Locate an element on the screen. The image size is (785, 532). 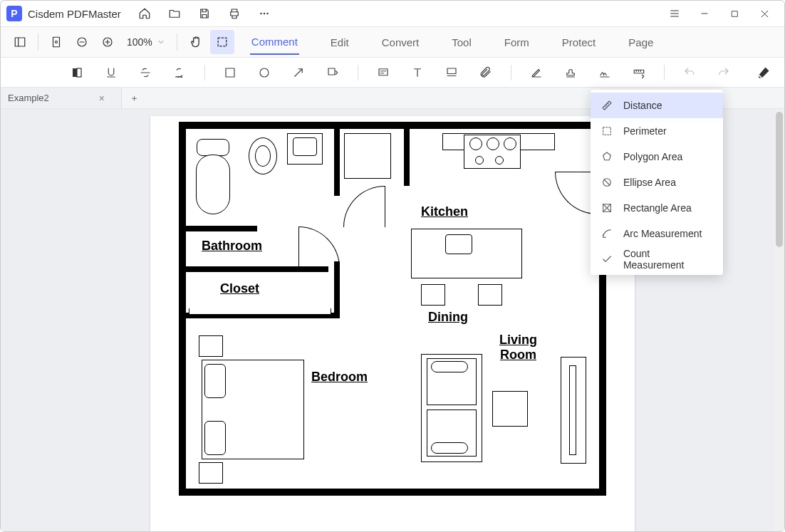
pencil-tool-icon is located at coordinates (536, 73).